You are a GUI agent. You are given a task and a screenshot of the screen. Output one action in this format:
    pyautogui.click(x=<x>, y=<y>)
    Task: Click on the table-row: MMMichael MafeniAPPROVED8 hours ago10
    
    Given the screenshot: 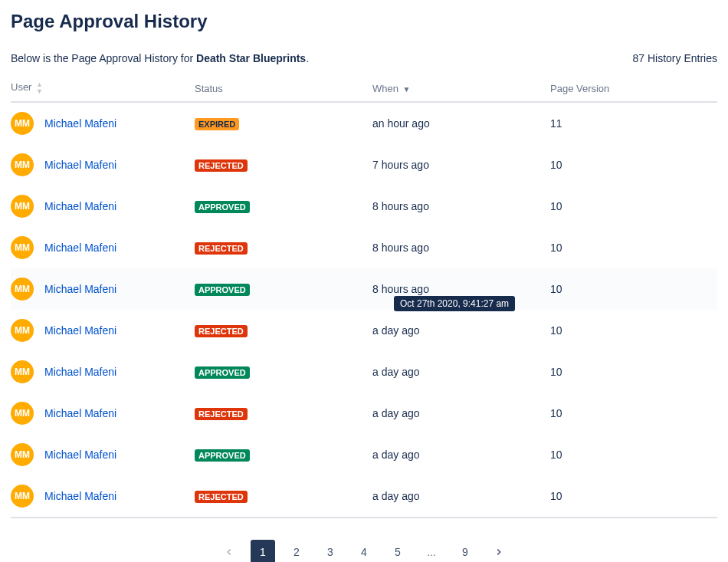 What is the action you would take?
    pyautogui.click(x=364, y=206)
    